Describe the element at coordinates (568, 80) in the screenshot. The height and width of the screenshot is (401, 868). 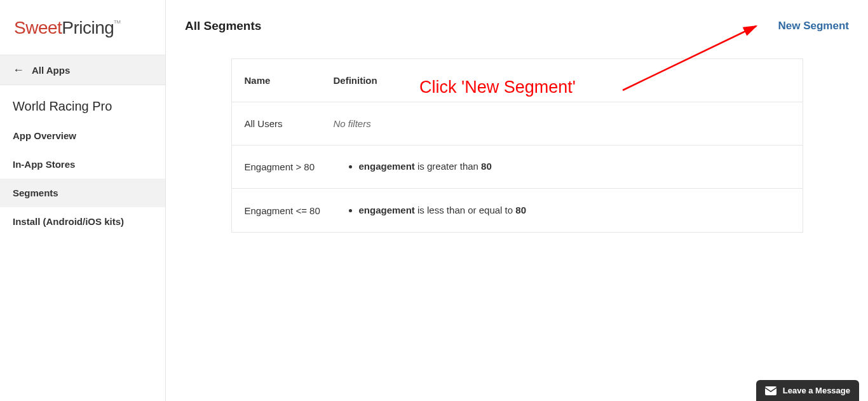
I see `table-header-definition: Definition` at that location.